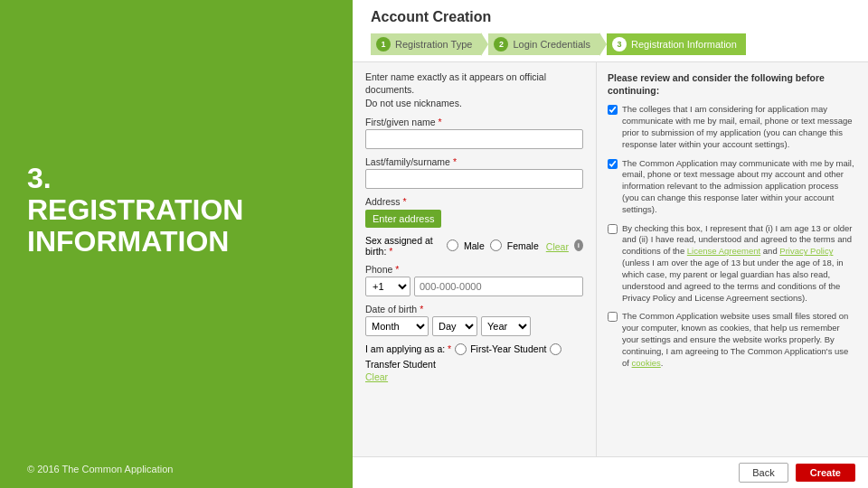  I want to click on phone-group: Phone * +1, so click(474, 280).